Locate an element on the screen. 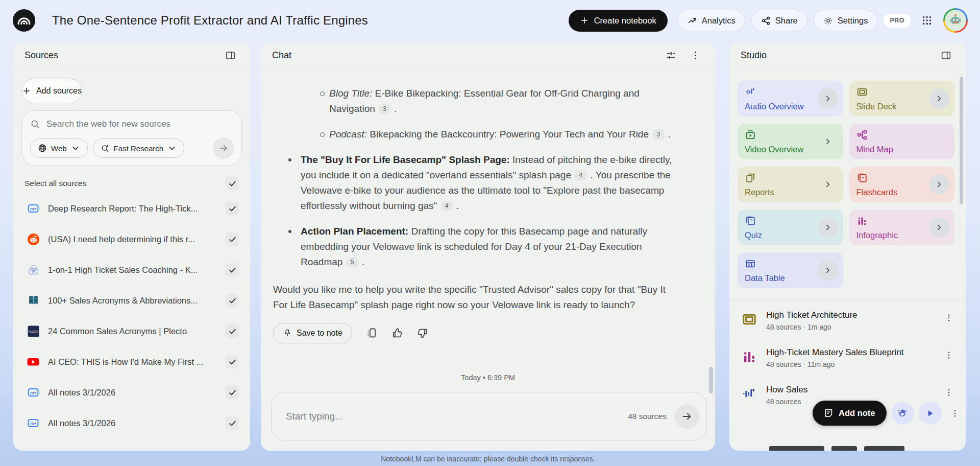  tool-infographic: Infographic is located at coordinates (902, 227).